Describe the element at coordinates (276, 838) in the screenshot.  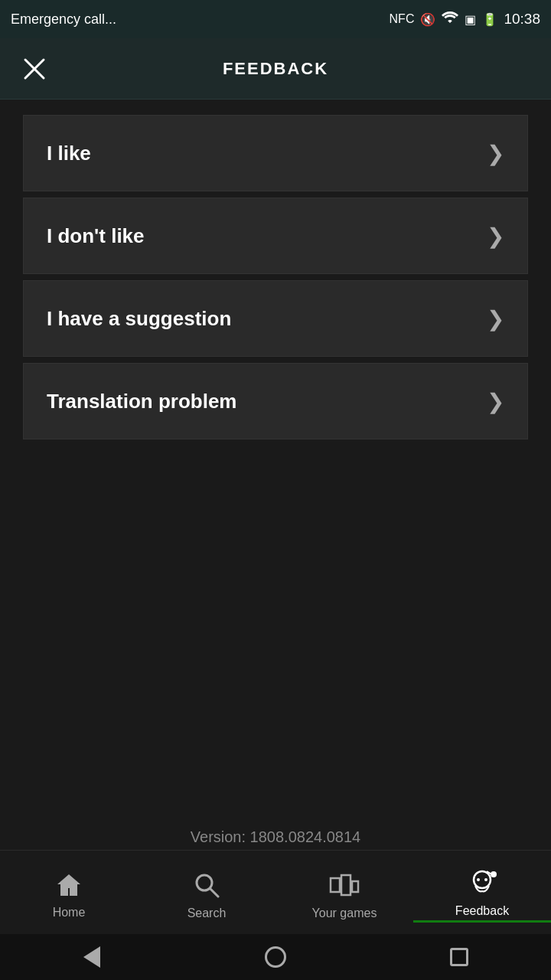
I see `version-area: Version: 1808.0824.0814` at that location.